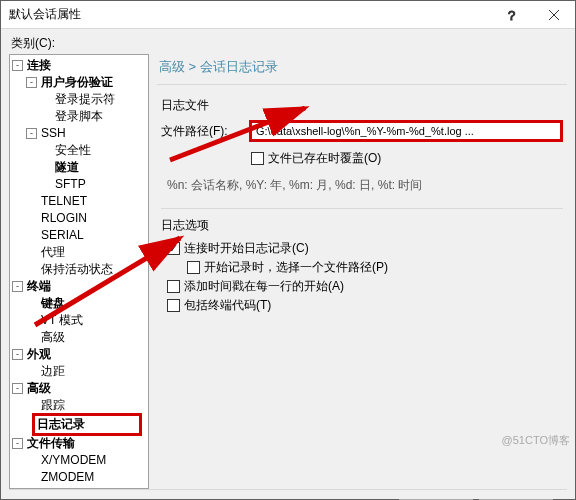 This screenshot has height=500, width=576. I want to click on start-on-connect-checkbox, so click(174, 248).